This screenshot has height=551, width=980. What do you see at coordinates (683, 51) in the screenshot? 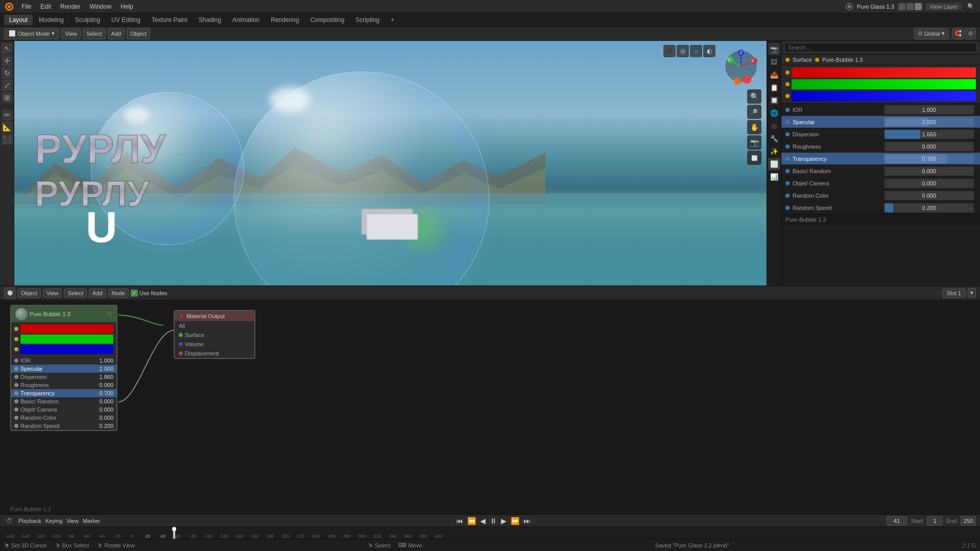
I see `viewport-overlay-btn: ◎` at bounding box center [683, 51].